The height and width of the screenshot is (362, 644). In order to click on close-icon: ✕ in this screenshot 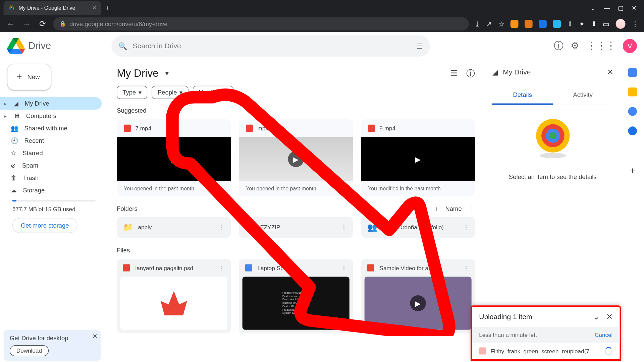, I will do `click(609, 317)`.